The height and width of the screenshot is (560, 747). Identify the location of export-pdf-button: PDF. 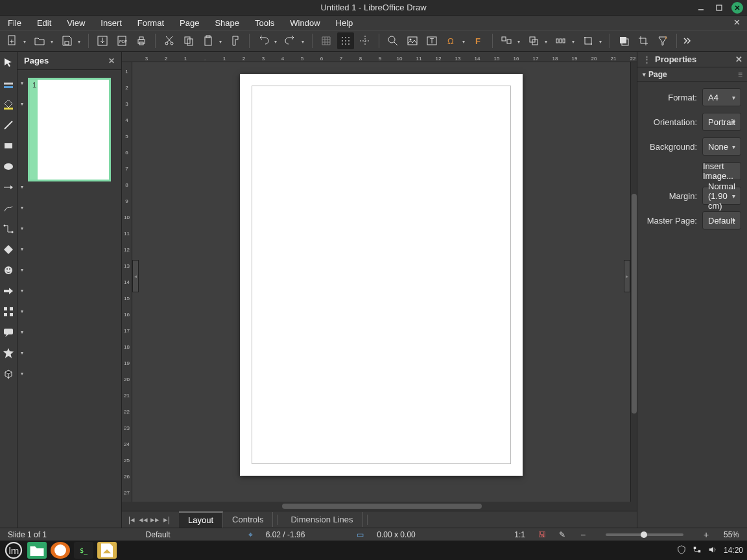
(122, 41).